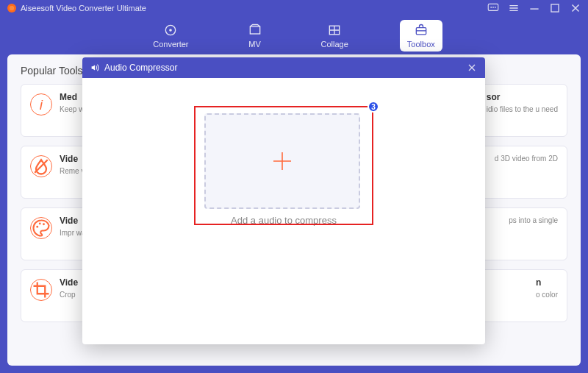 The height and width of the screenshot is (373, 588). Describe the element at coordinates (373, 107) in the screenshot. I see `step-badge: 3` at that location.